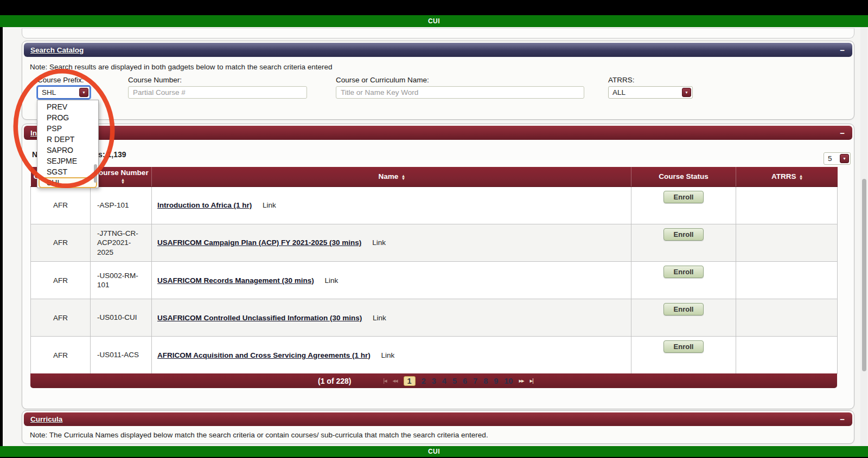 The height and width of the screenshot is (458, 868). What do you see at coordinates (455, 381) in the screenshot?
I see `page-number-5: 5` at bounding box center [455, 381].